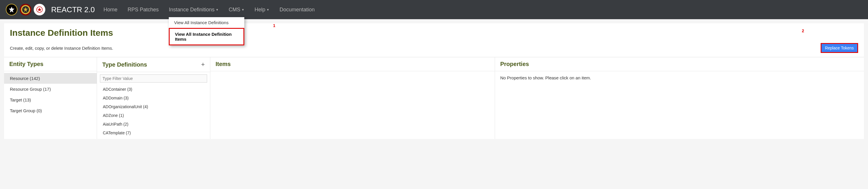 This screenshot has height=189, width=868. I want to click on nav-help: Help ▼, so click(262, 10).